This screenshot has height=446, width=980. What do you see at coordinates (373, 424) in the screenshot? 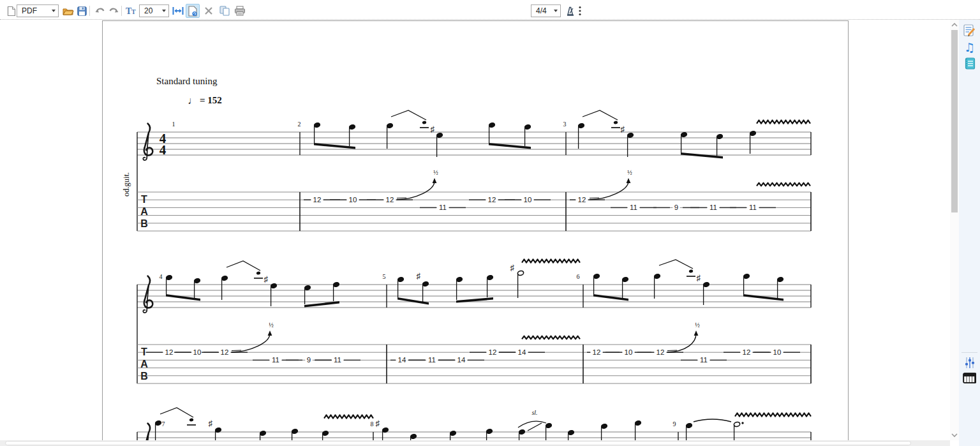
I see `measure-number: 8` at bounding box center [373, 424].